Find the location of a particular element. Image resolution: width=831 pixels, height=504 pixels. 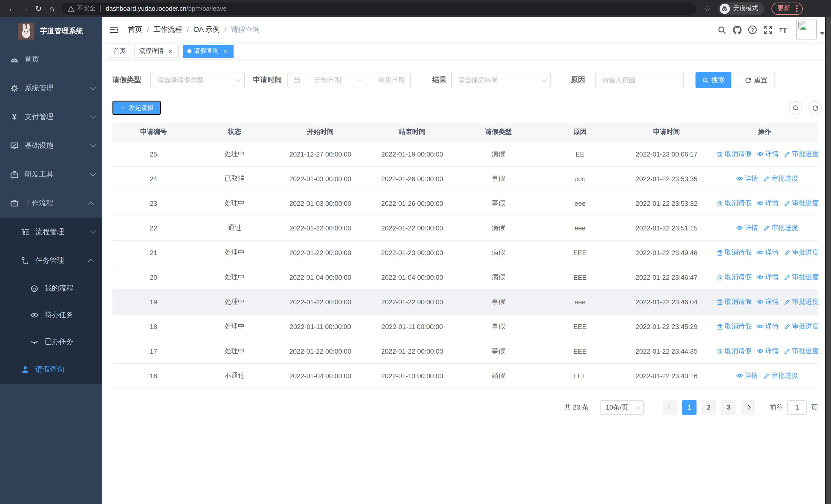

sidebar-item-workflow: 工作流程 is located at coordinates (51, 203).